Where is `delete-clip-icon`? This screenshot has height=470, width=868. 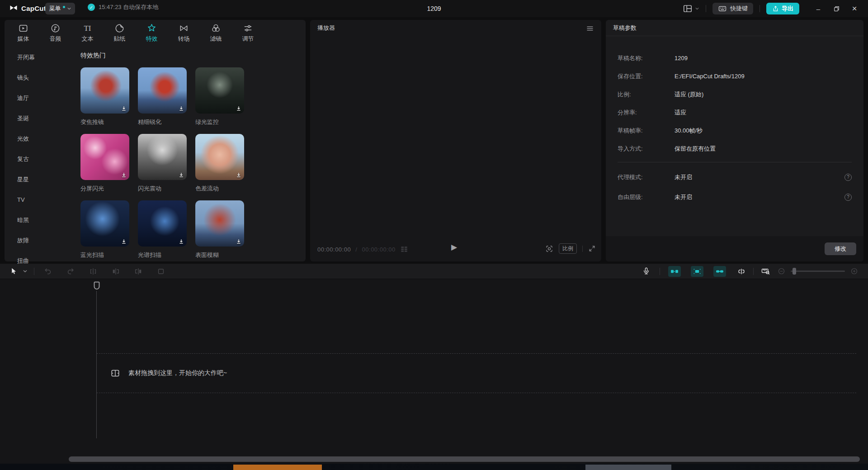
delete-clip-icon is located at coordinates (161, 271).